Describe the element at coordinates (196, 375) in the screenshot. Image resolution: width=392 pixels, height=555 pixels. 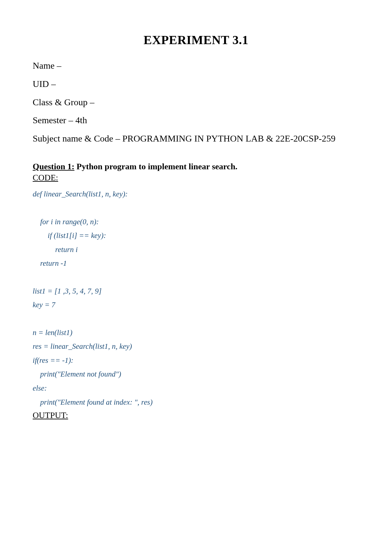
I see `code-line: print("Element not found")` at that location.